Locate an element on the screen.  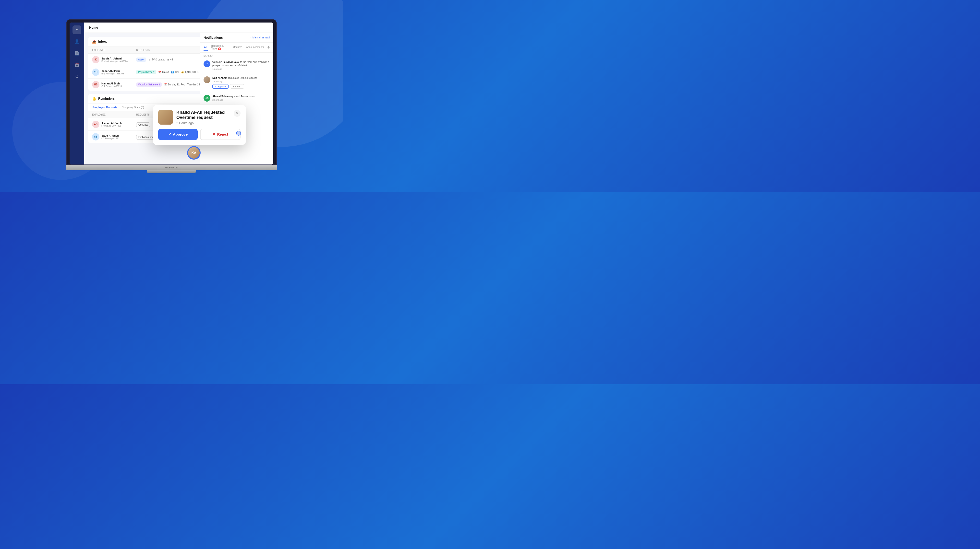
emp-details-3: Hanan Al-Bishi Call Center - 455115 is located at coordinates (112, 85).